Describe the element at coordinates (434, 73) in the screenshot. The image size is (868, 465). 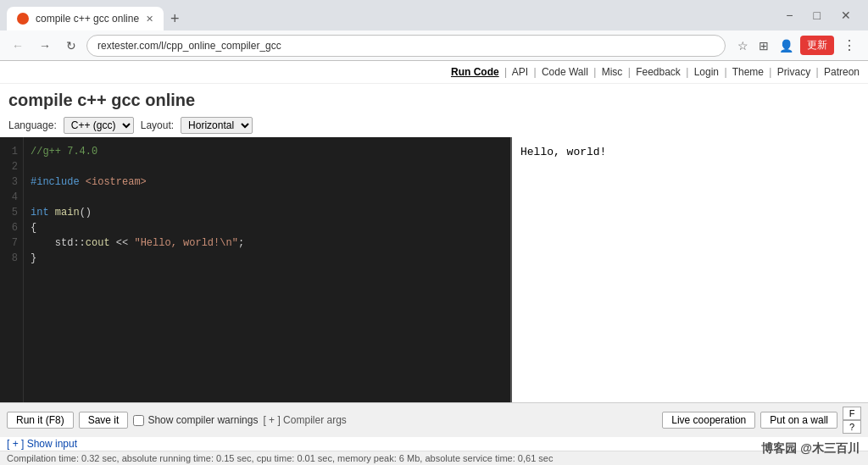
I see `top-nav: Run Code | API | Code Wall | Misc | Feed…` at that location.